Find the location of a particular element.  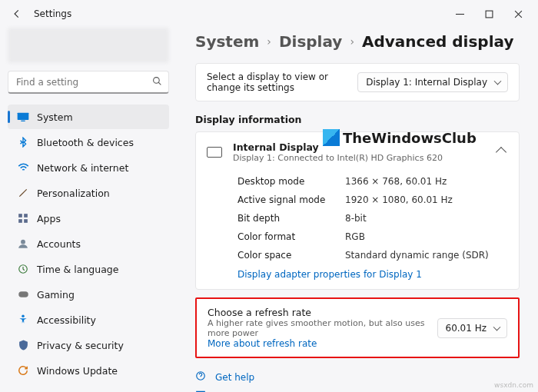

nav-label: Windows Update is located at coordinates (77, 370).